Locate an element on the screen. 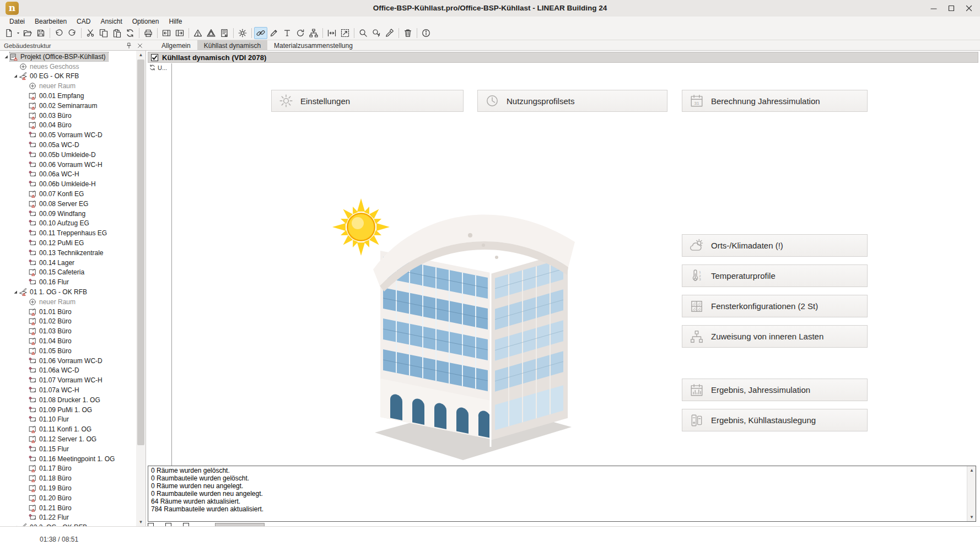 This screenshot has height=551, width=980. toolbar-new-document-button is located at coordinates (9, 33).